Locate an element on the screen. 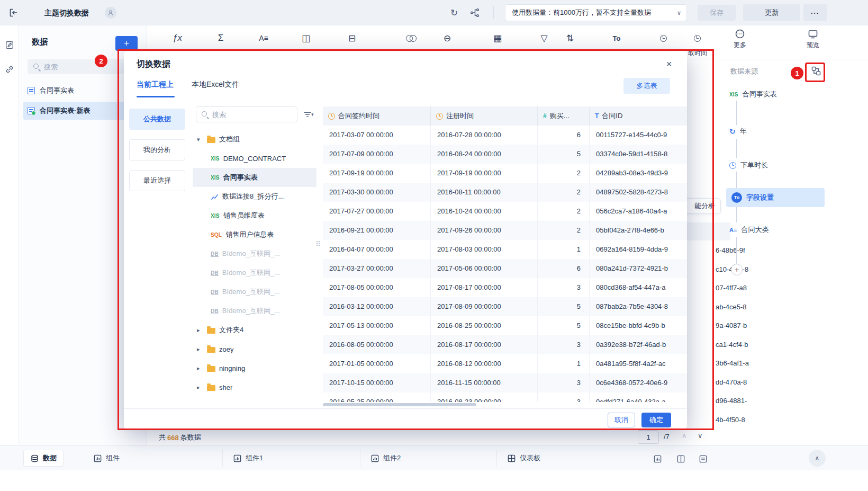 Image resolution: width=868 pixels, height=491 pixels. page-down-icon: ∨ is located at coordinates (700, 435).